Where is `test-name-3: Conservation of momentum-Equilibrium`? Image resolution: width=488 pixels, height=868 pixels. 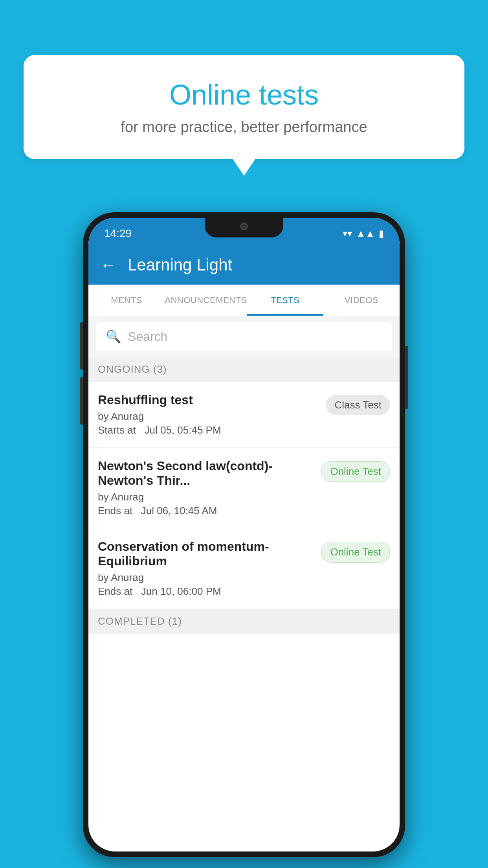 test-name-3: Conservation of momentum-Equilibrium is located at coordinates (206, 554).